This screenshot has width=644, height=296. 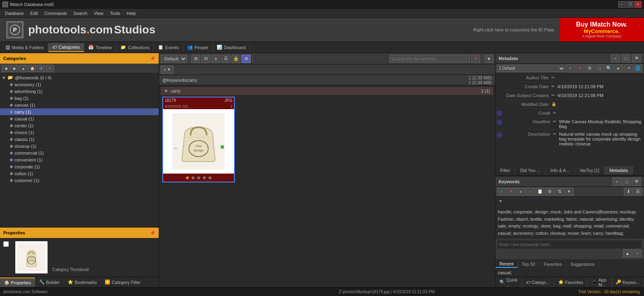 I want to click on close-button: ✕, so click(x=638, y=4).